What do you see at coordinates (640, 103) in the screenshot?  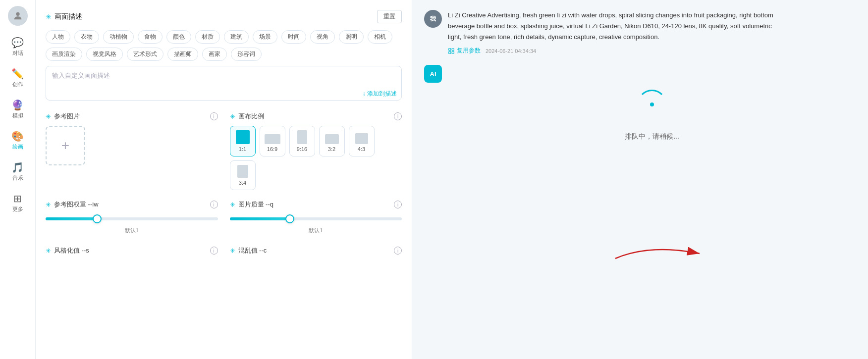 I see `ai-message-row: AI` at bounding box center [640, 103].